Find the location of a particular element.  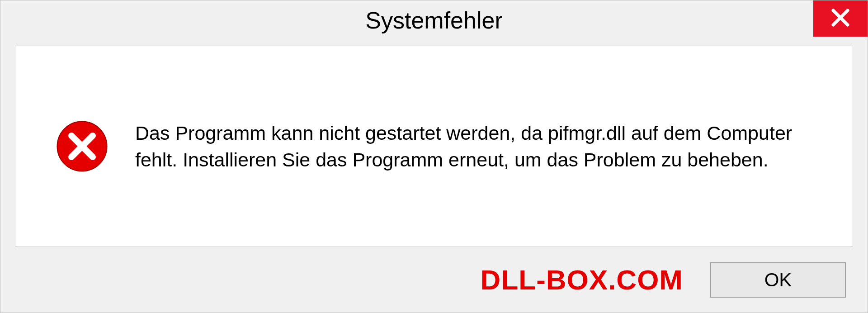

watermark-text: DLL-BOX.COM is located at coordinates (582, 280).